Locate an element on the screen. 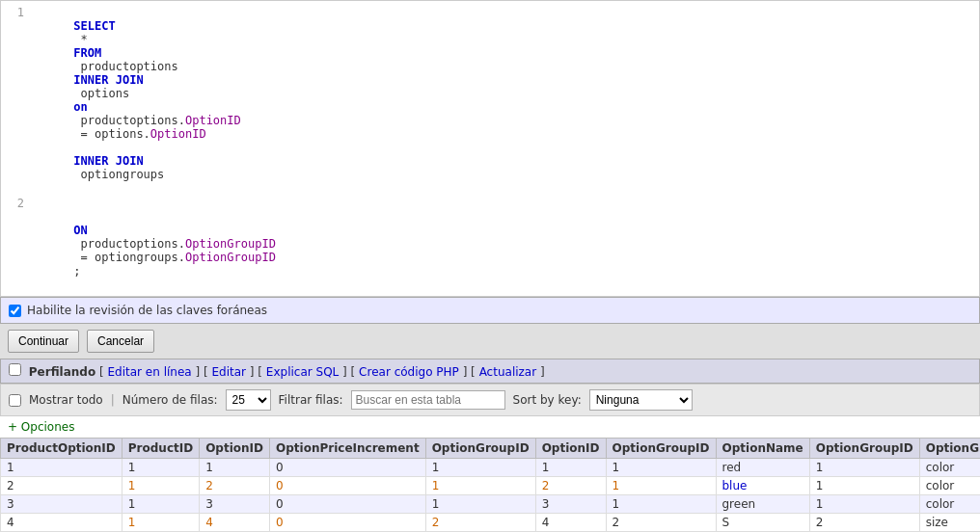 The image size is (980, 532). code-col1c: OptionID is located at coordinates (178, 134).